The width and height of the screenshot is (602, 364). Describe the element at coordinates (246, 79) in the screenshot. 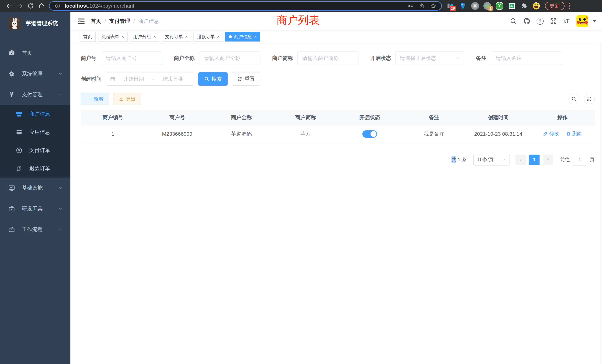

I see `reset-button: 重置` at that location.